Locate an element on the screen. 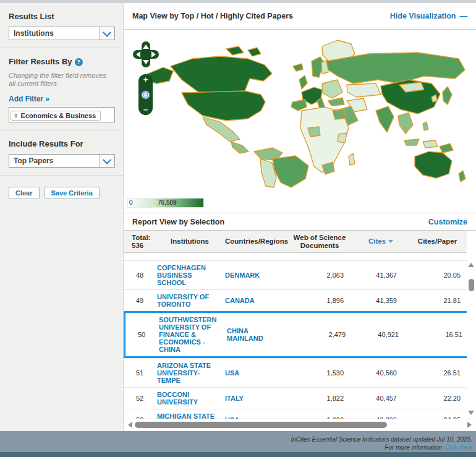 The width and height of the screenshot is (476, 457). map-view-header: Map View by Top / Hot / Highly Cited Pap… is located at coordinates (300, 16).